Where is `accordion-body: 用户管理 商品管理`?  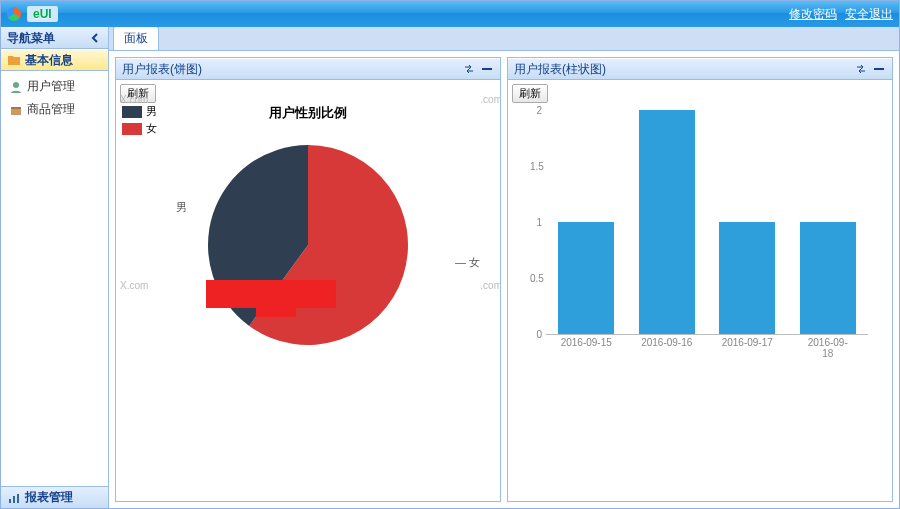
accordion-body: 用户管理 商品管理 is located at coordinates (54, 278).